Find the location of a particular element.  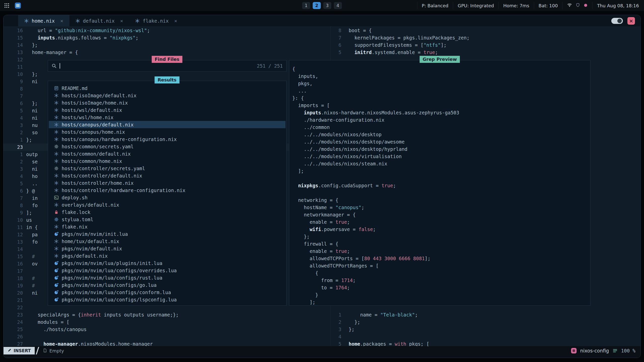

result-counter: 251 / 251 is located at coordinates (270, 66).